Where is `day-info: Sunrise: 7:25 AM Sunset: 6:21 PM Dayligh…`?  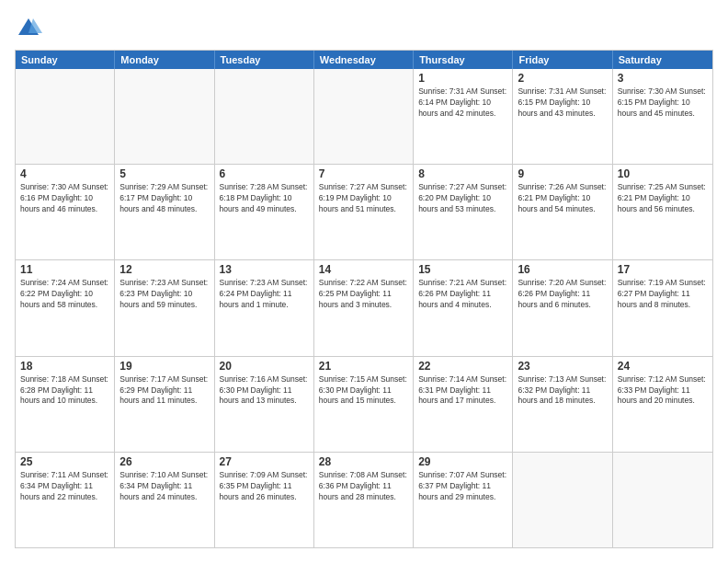
day-info: Sunrise: 7:25 AM Sunset: 6:21 PM Dayligh… is located at coordinates (663, 199).